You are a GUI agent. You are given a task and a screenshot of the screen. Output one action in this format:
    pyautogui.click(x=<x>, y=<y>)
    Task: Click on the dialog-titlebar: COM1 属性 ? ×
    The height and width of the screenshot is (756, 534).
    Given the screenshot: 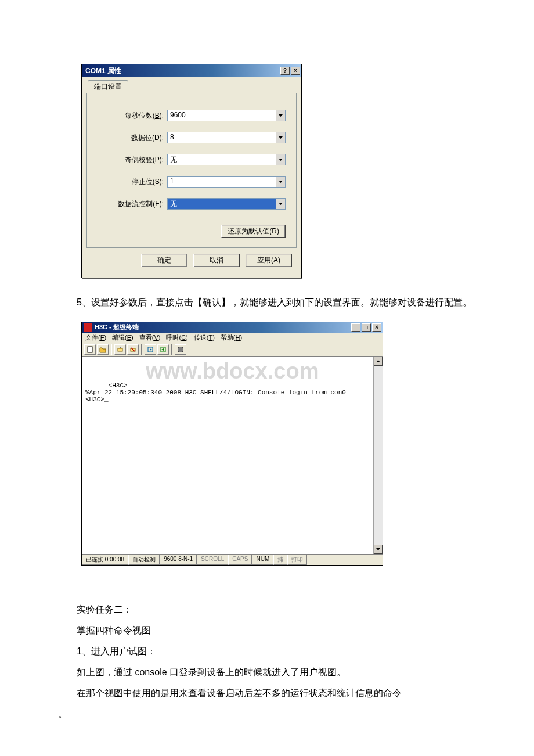 What is the action you would take?
    pyautogui.click(x=192, y=71)
    